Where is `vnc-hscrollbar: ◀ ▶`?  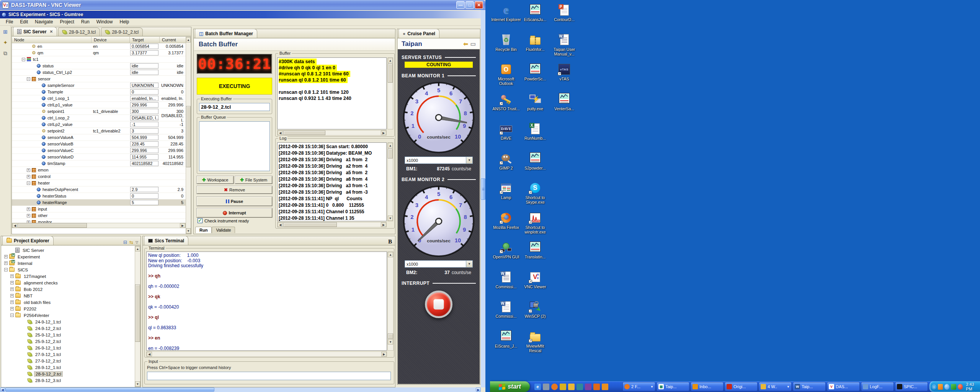 vnc-hscrollbar: ◀ ▶ is located at coordinates (240, 390).